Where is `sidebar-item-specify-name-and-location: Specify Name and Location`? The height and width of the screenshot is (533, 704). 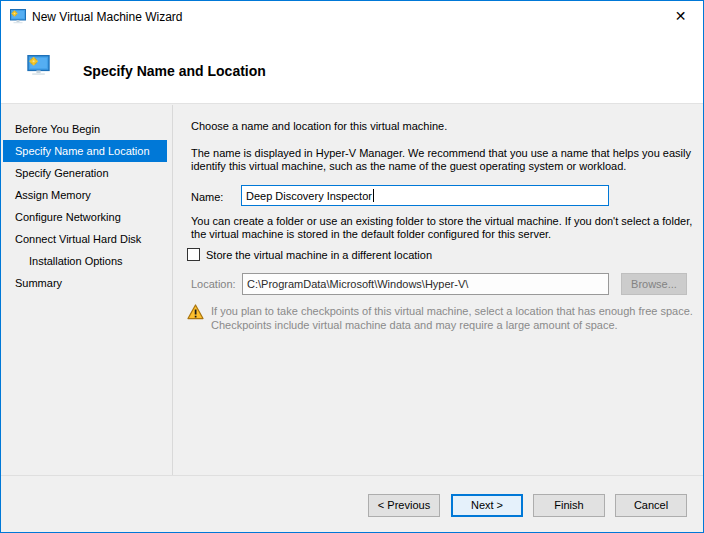
sidebar-item-specify-name-and-location: Specify Name and Location is located at coordinates (85, 151).